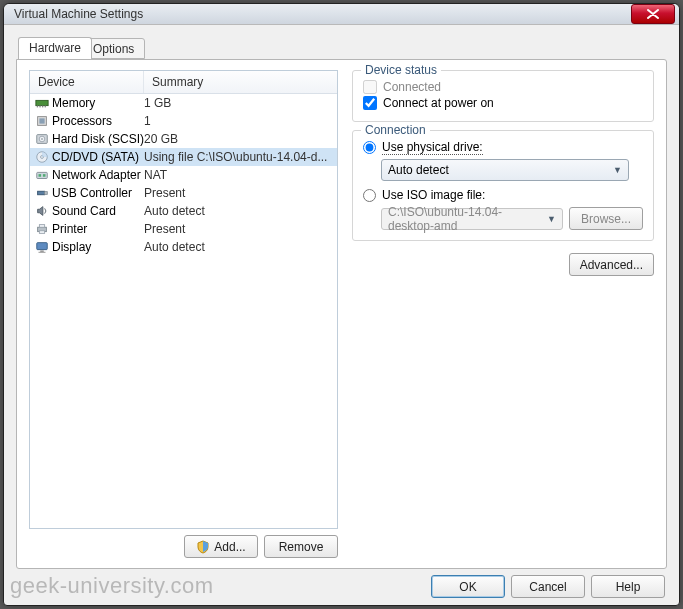  What do you see at coordinates (370, 196) in the screenshot?
I see `radio-use-iso-input` at bounding box center [370, 196].